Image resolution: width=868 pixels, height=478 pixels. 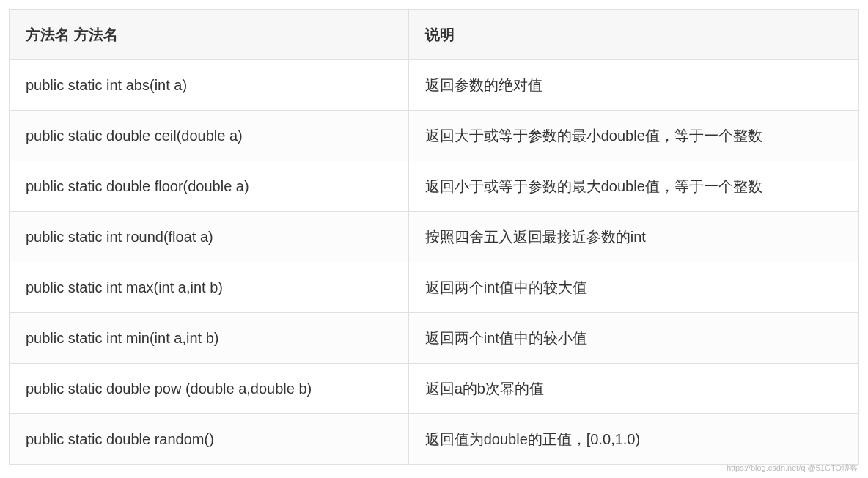 What do you see at coordinates (210, 85) in the screenshot?
I see `cell-method: public static int abs(int a)` at bounding box center [210, 85].